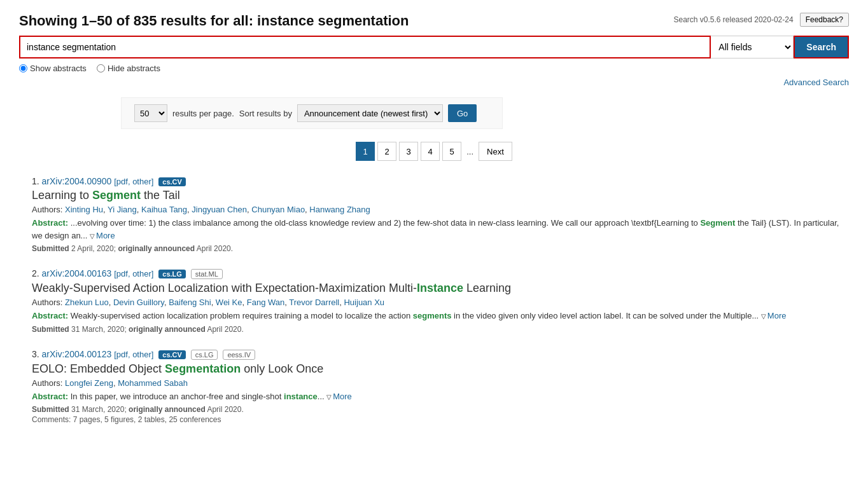 The image size is (868, 494). What do you see at coordinates (434, 22) in the screenshot?
I see `top-bar: Showing 1–50 of 835 results for all: ins…` at bounding box center [434, 22].